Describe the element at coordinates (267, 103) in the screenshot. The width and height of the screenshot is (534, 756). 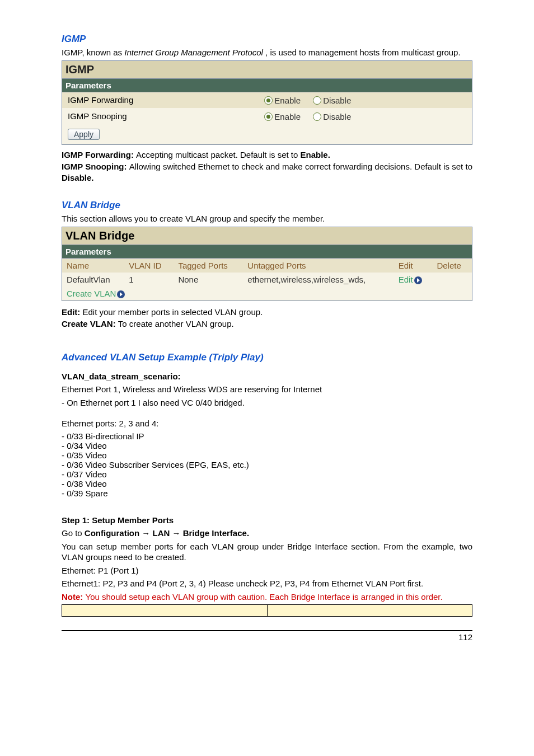
I see `igmp-panel: IGMP Parameters IGMP Forwarding Enable D…` at that location.